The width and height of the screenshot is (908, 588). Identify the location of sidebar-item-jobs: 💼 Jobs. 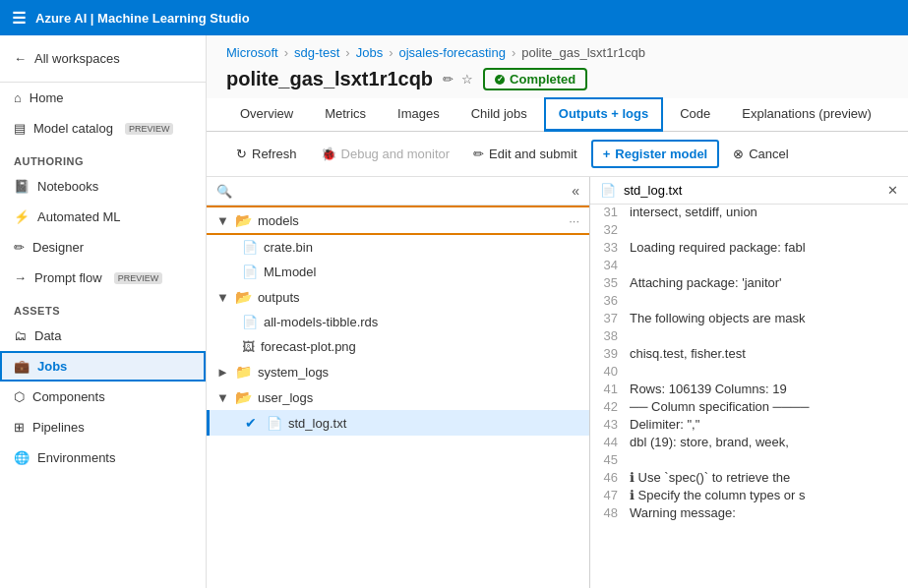
(102, 366).